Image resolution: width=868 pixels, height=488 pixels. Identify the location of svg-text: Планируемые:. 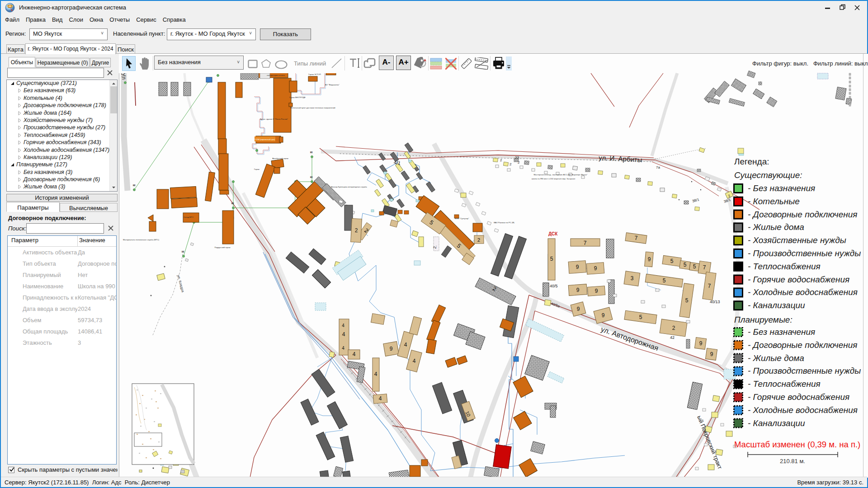
(763, 320).